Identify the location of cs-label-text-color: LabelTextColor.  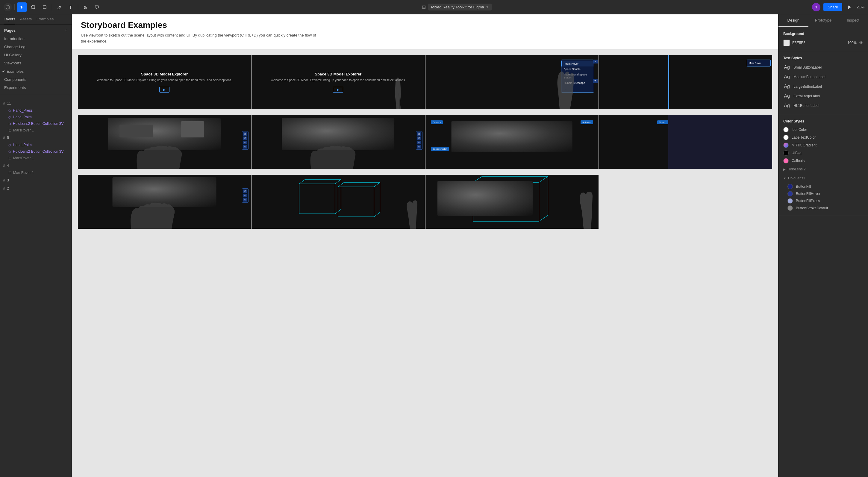
(824, 137).